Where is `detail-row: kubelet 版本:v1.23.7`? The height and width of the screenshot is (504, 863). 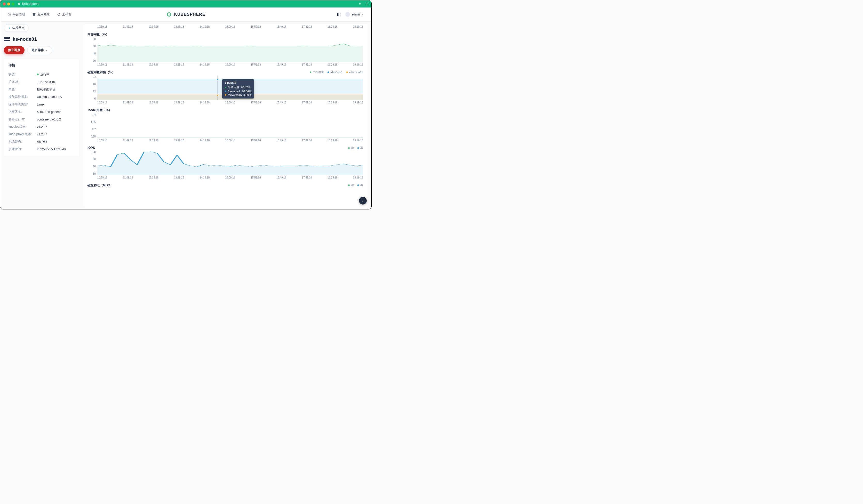 detail-row: kubelet 版本:v1.23.7 is located at coordinates (42, 127).